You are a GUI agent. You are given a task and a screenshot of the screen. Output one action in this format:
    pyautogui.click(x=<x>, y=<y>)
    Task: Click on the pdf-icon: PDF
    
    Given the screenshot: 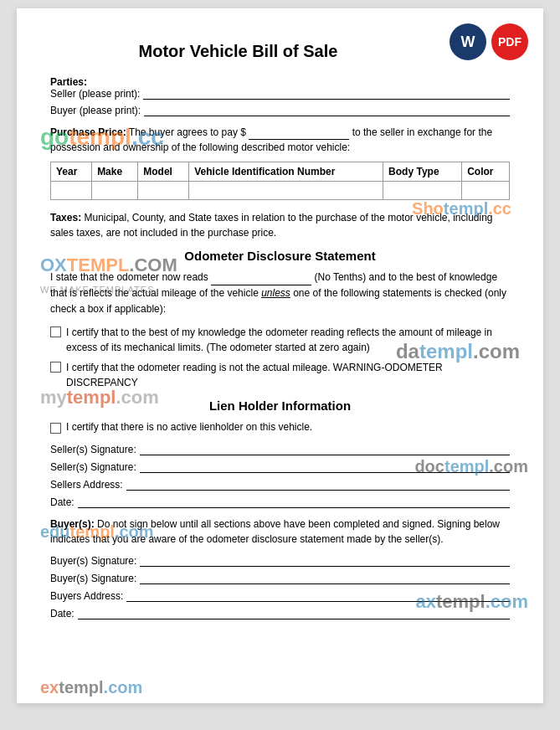 What is the action you would take?
    pyautogui.click(x=510, y=42)
    